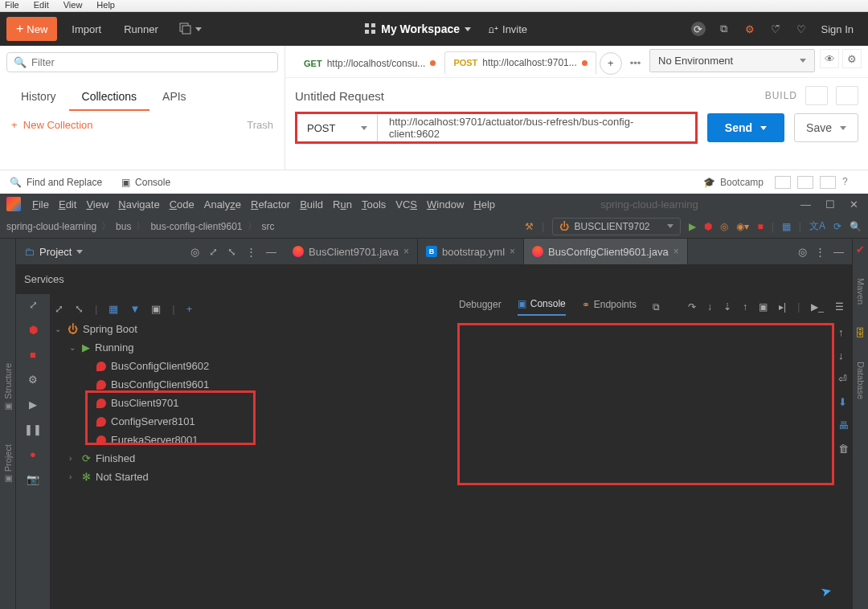 The image size is (868, 609). Describe the element at coordinates (837, 29) in the screenshot. I see `signin-button: Sign In` at that location.